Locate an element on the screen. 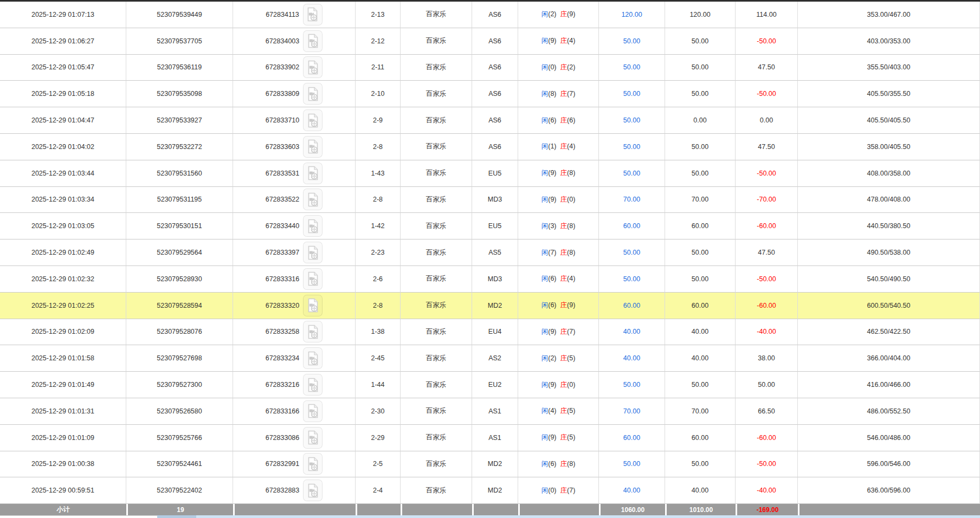 The image size is (980, 518). round-id: 672833320 is located at coordinates (283, 306).